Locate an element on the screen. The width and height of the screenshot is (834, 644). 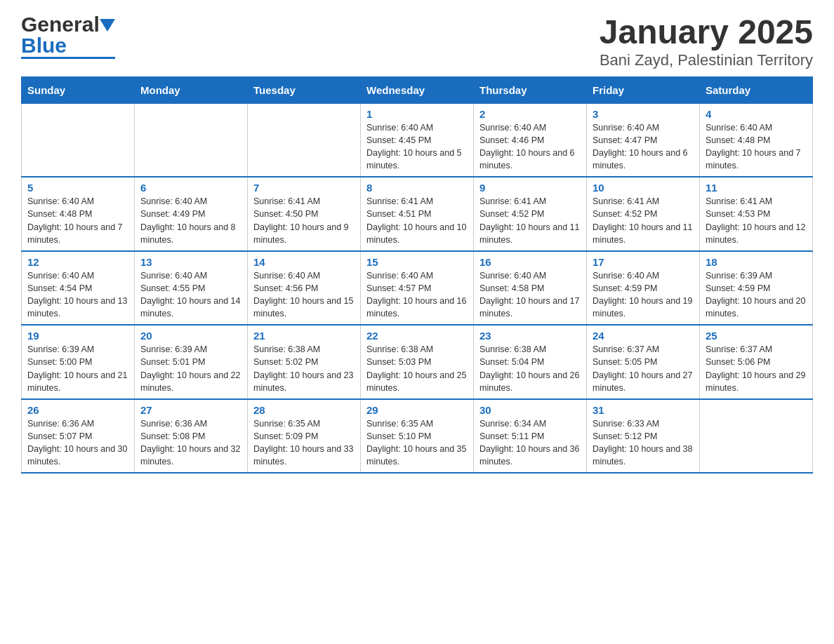
day-number: 30 is located at coordinates (530, 410).